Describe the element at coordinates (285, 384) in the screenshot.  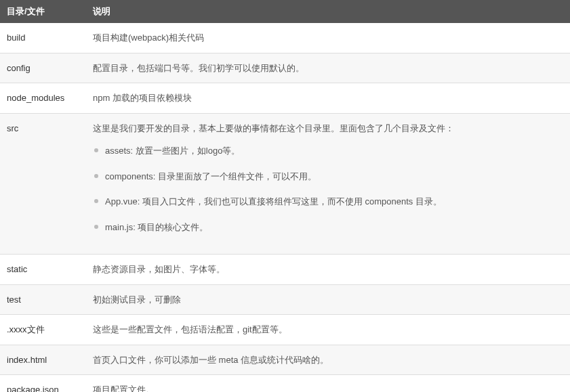
I see `table-row: package.json 项目配置文件。` at that location.